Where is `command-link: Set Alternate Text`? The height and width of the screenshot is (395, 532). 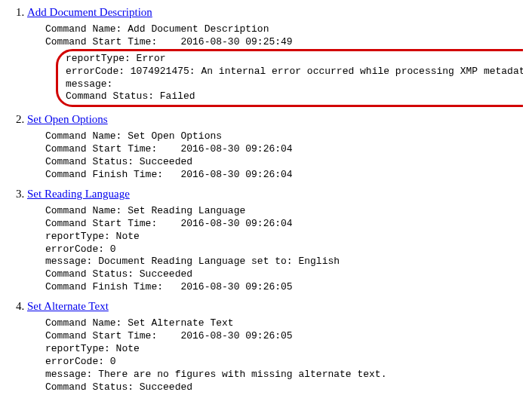
command-link: Set Alternate Text is located at coordinates (68, 306).